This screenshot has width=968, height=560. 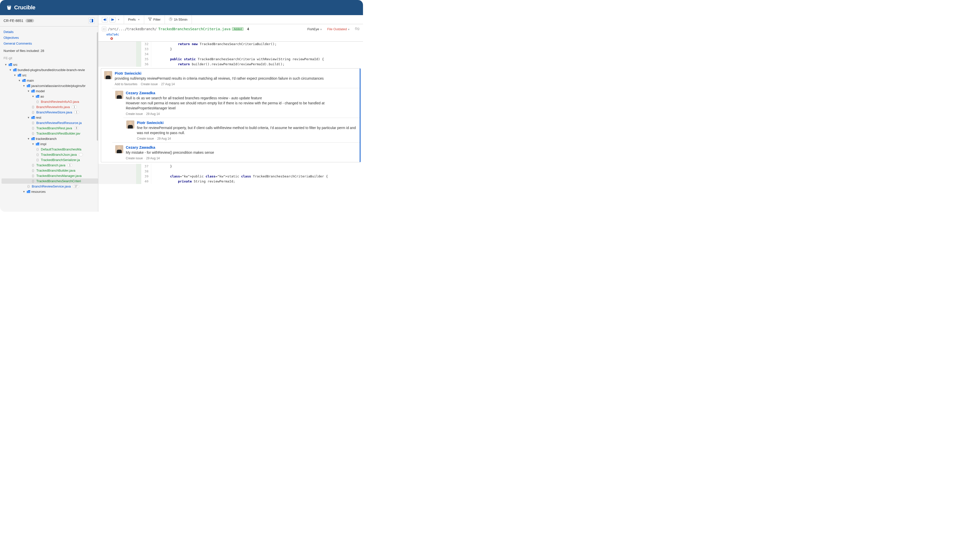 I want to click on file-outdated-dropdown: File Outdated▼, so click(x=339, y=29).